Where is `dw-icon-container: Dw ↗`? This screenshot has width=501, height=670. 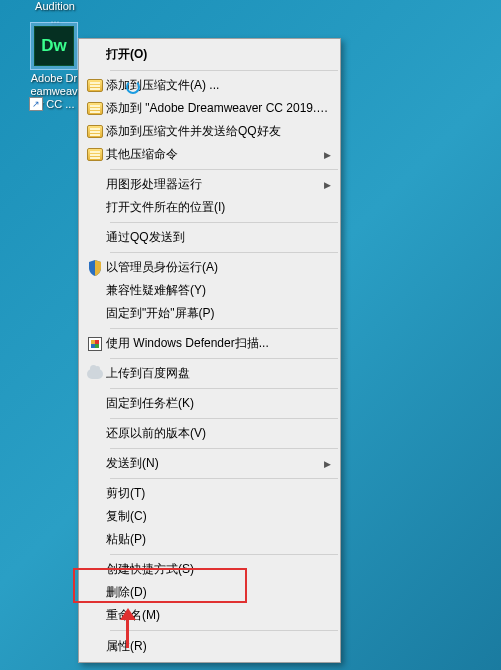
dw-icon-container: Dw ↗ is located at coordinates (54, 46).